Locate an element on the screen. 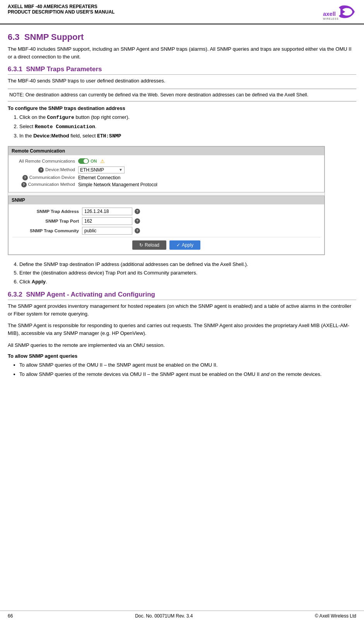 The width and height of the screenshot is (364, 621). section-631-heading: 6.3.1 SNMP Traps Parameters is located at coordinates (182, 70).